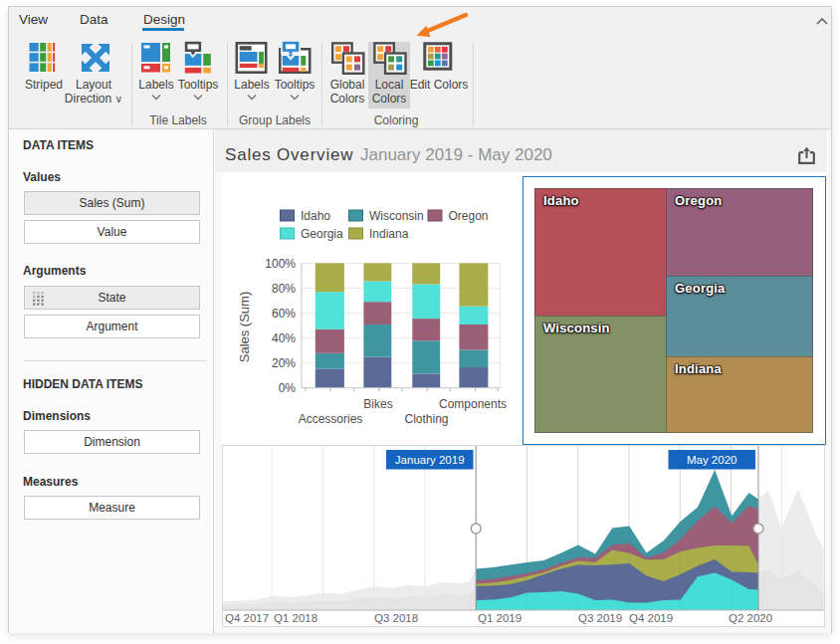 The width and height of the screenshot is (840, 644). I want to click on svg-text: Q3 2019, so click(600, 618).